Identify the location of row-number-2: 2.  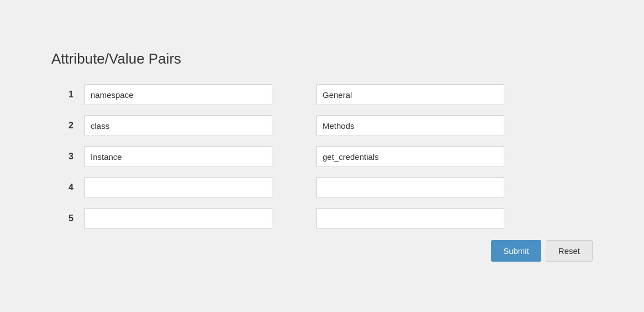
(68, 126).